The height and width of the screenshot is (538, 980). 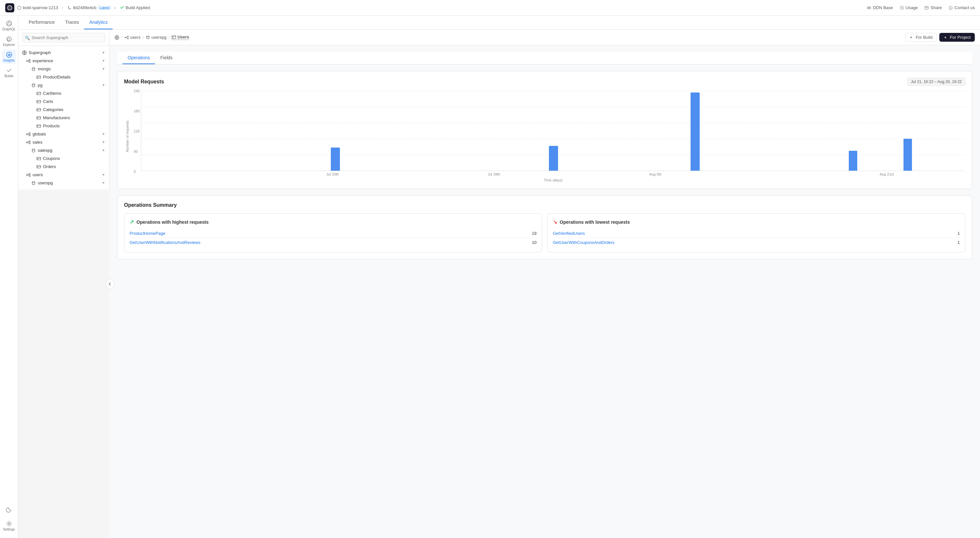 What do you see at coordinates (545, 136) in the screenshot?
I see `bar-chart: Number of requests 240 180 120 60 0` at bounding box center [545, 136].